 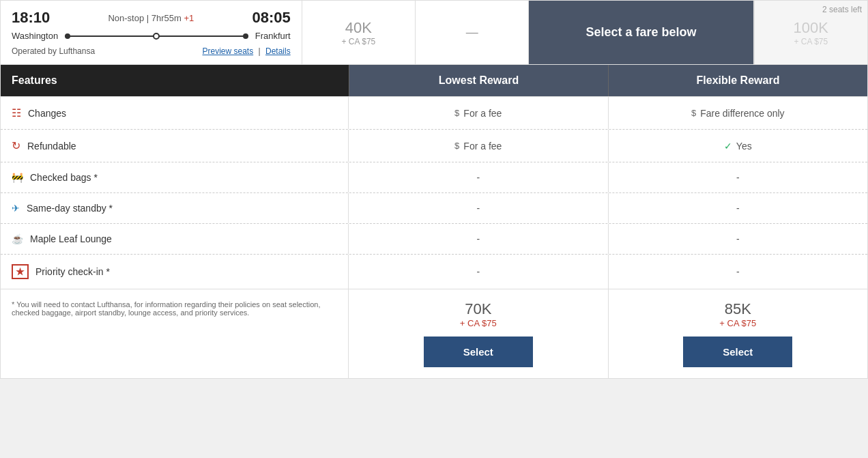 I want to click on standby-icon: ✈, so click(x=16, y=208).